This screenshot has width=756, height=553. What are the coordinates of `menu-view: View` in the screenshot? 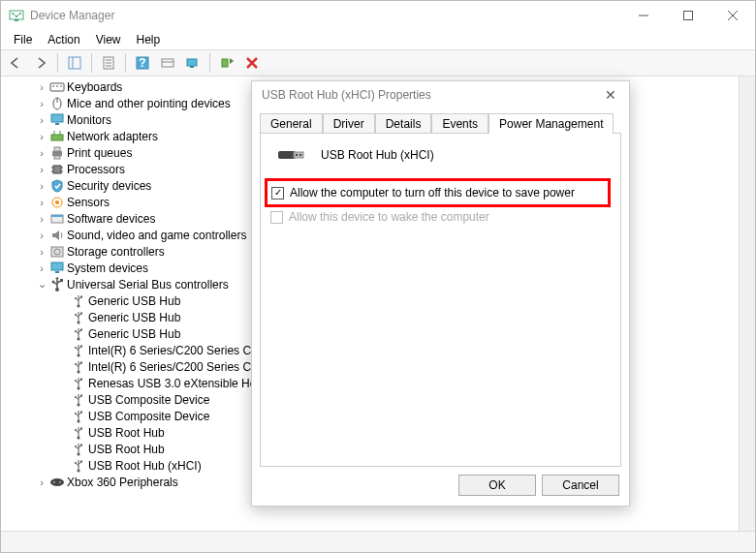 It's located at (109, 40).